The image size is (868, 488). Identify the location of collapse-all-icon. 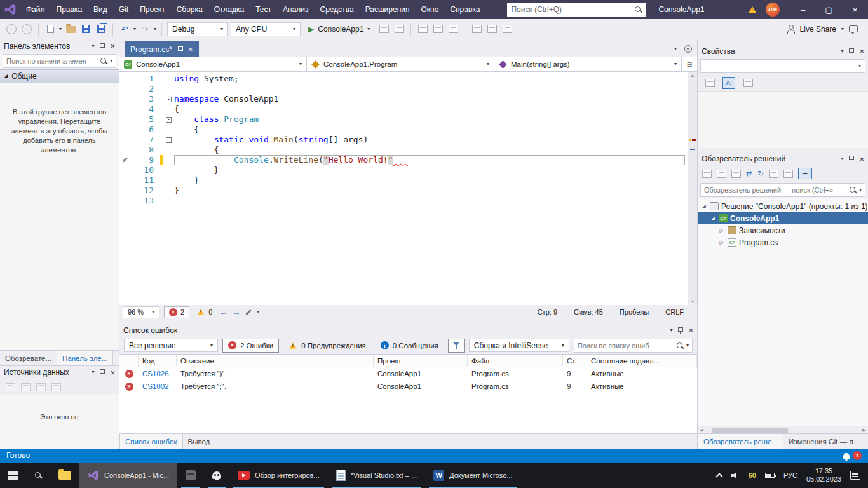
(722, 174).